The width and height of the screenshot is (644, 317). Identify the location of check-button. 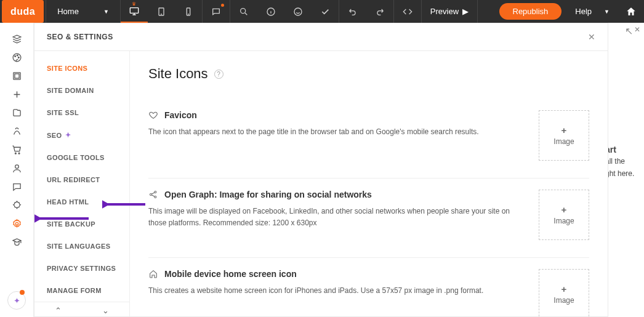
(325, 11).